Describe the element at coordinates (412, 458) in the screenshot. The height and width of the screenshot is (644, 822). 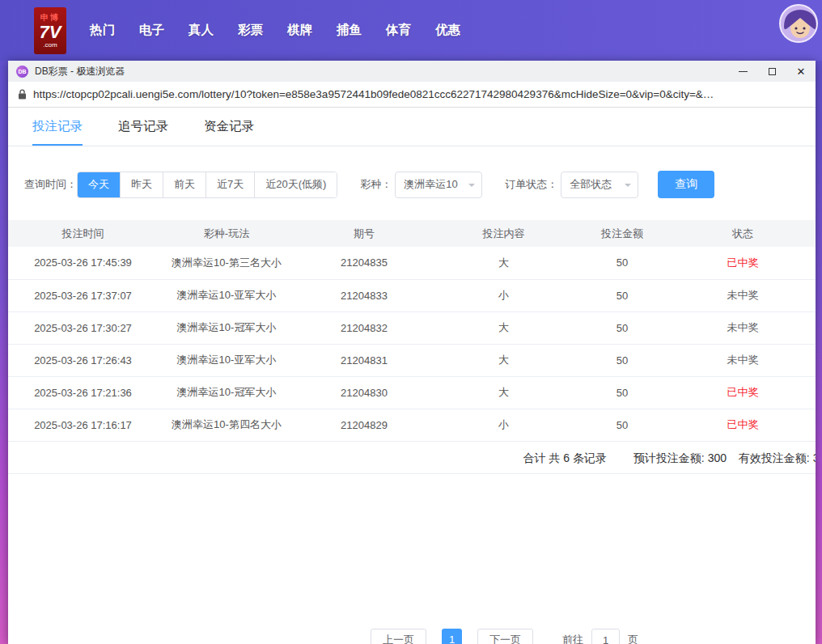
I see `summary-bar: 合计 共 6 条记录 预计投注金额: 300 有效投注金额: 300` at that location.